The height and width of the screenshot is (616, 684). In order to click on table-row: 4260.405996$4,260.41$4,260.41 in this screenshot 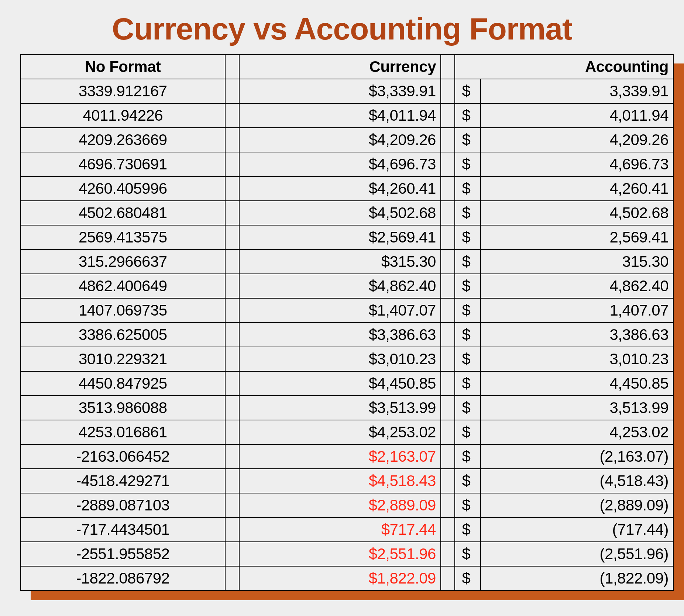, I will do `click(347, 189)`.